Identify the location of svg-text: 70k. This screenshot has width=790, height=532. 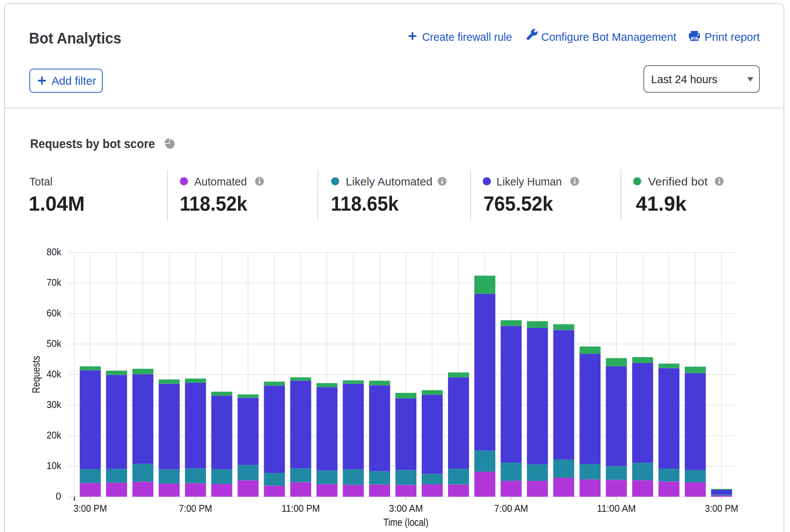
(54, 282).